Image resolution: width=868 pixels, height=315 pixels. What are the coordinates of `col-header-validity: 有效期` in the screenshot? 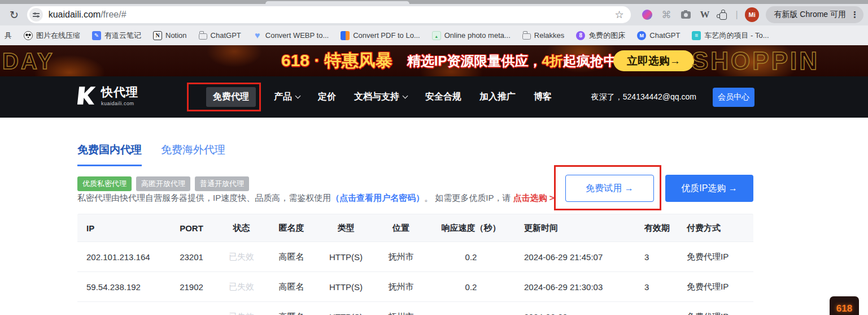 It's located at (656, 228).